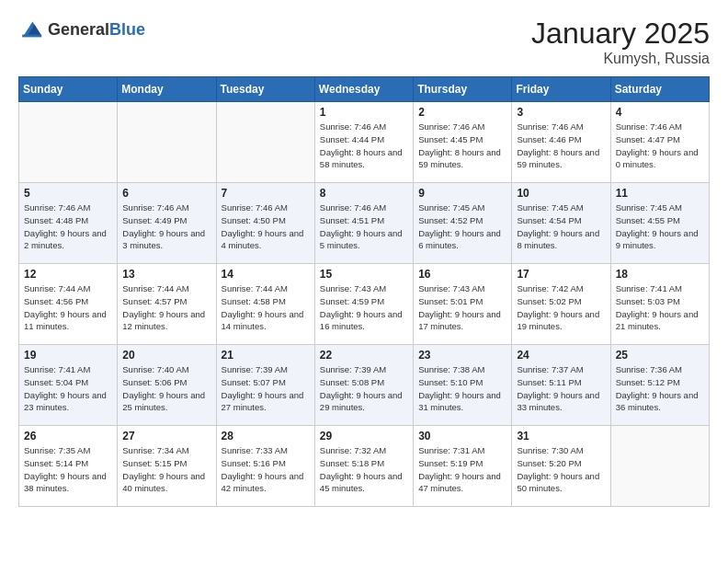 Image resolution: width=728 pixels, height=563 pixels. I want to click on day-info: Sunrise: 7:32 AMSunset: 5:18 PMDaylight:…, so click(364, 469).